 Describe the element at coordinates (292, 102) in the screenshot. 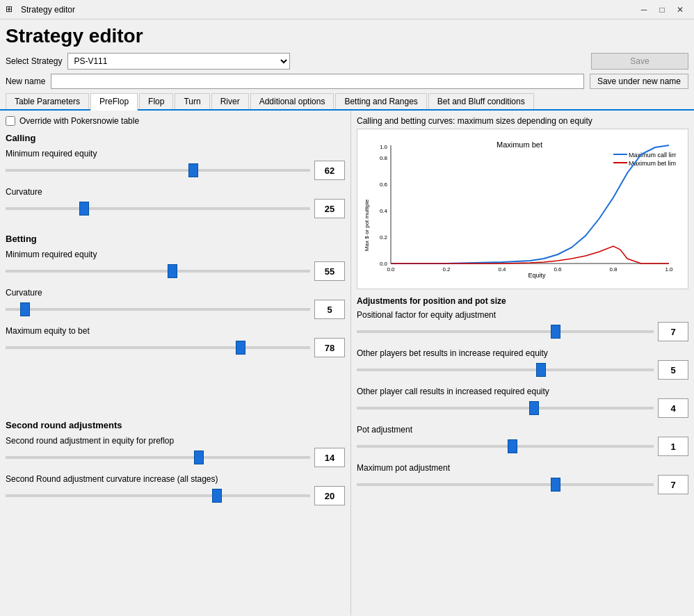

I see `tab-additional-options: Additional options` at that location.